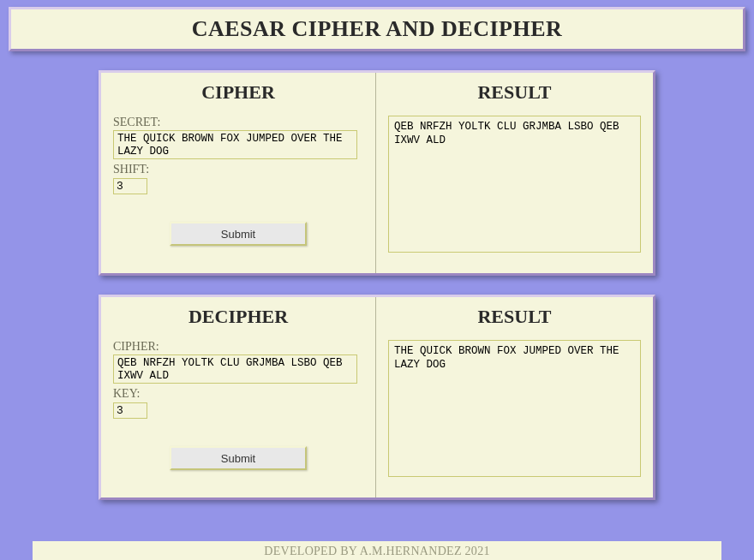 This screenshot has width=754, height=560. What do you see at coordinates (238, 234) in the screenshot?
I see `cipher-submit-button: Submit` at bounding box center [238, 234].